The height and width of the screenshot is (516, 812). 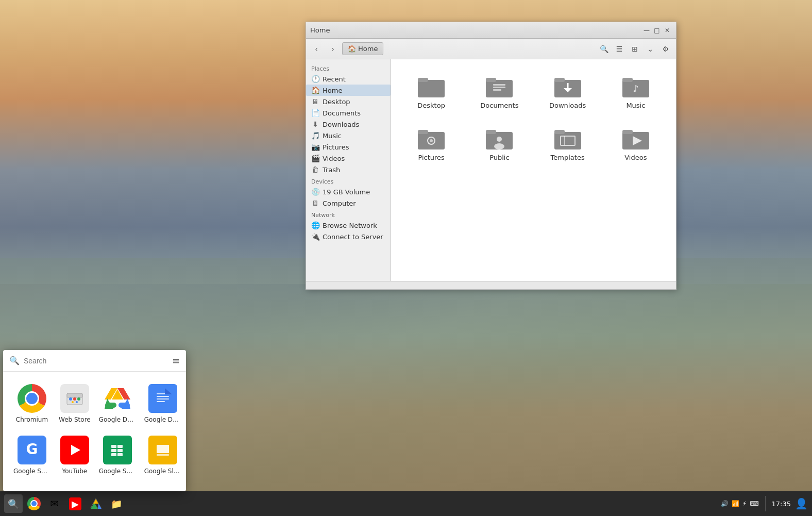 What do you see at coordinates (316, 49) in the screenshot?
I see `back-button: ‹` at bounding box center [316, 49].